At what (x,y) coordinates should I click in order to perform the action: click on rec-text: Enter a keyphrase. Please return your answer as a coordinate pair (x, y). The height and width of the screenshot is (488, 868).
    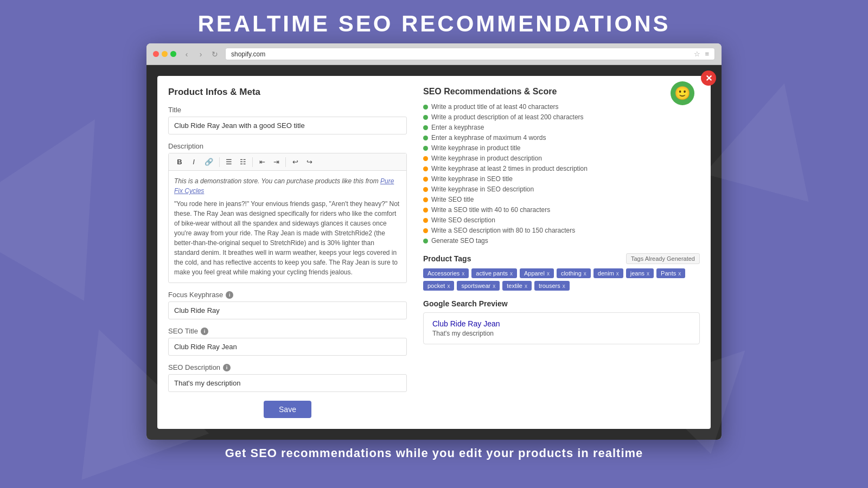
    Looking at the image, I should click on (458, 127).